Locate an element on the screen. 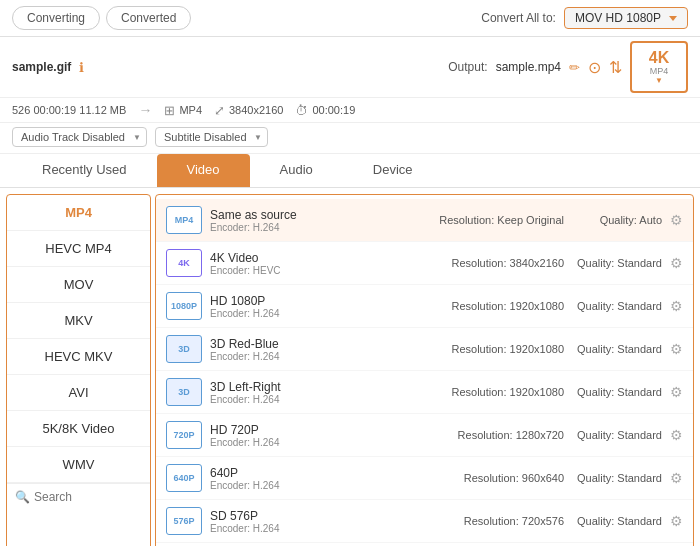 The width and height of the screenshot is (700, 546). convert-all-button: MOV HD 1080P is located at coordinates (626, 18).